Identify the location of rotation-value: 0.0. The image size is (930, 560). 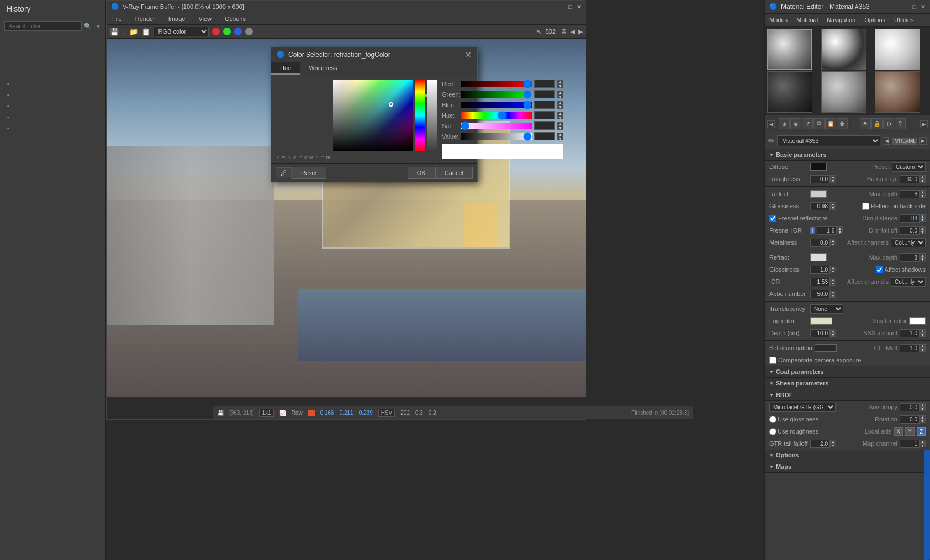
(910, 420).